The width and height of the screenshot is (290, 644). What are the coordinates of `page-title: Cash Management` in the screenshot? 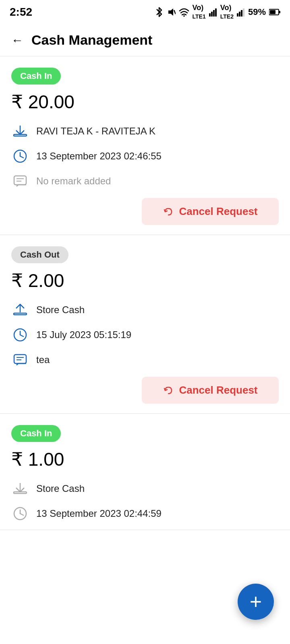 It's located at (92, 40).